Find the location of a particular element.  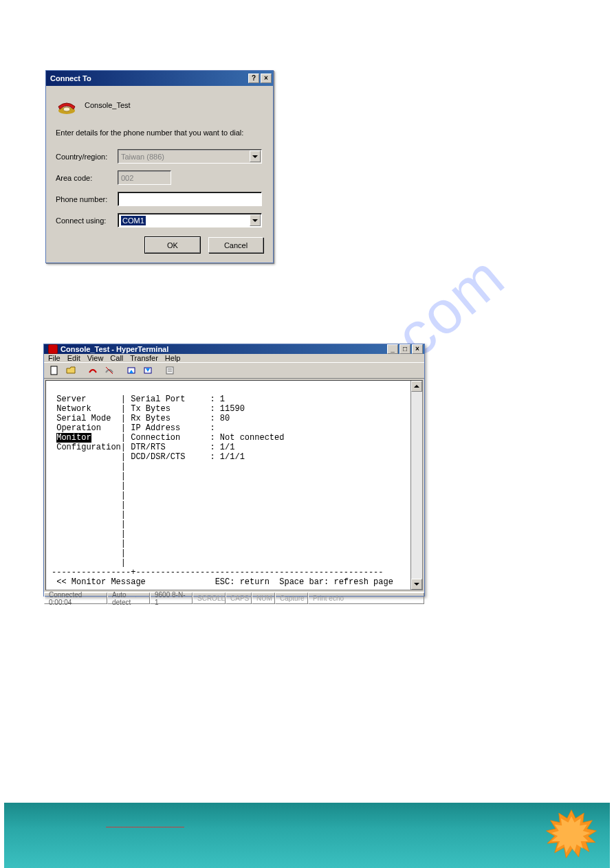

status-caps: CAPS is located at coordinates (239, 598).